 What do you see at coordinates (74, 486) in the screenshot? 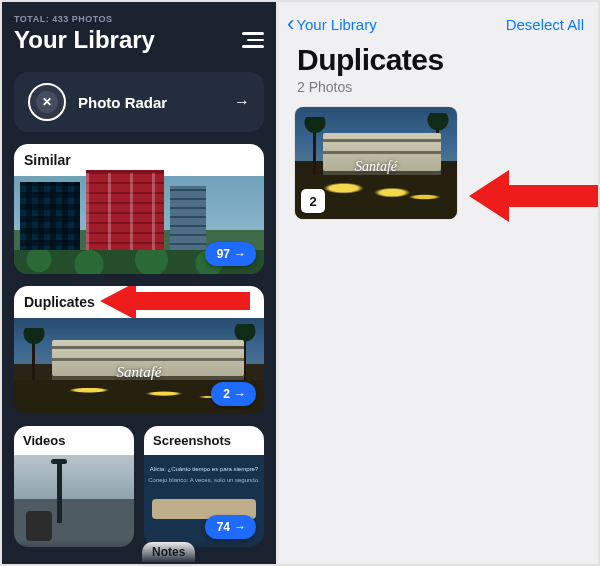
I see `card-videos: Videos` at bounding box center [74, 486].